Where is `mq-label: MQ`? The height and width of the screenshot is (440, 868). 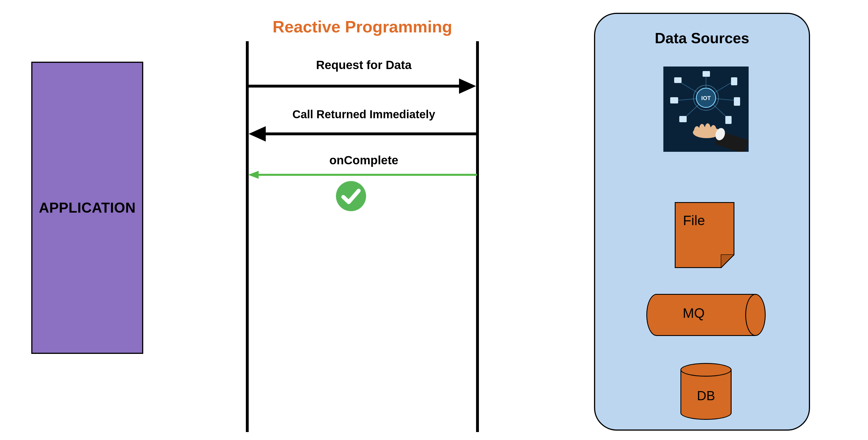
mq-label: MQ is located at coordinates (693, 313).